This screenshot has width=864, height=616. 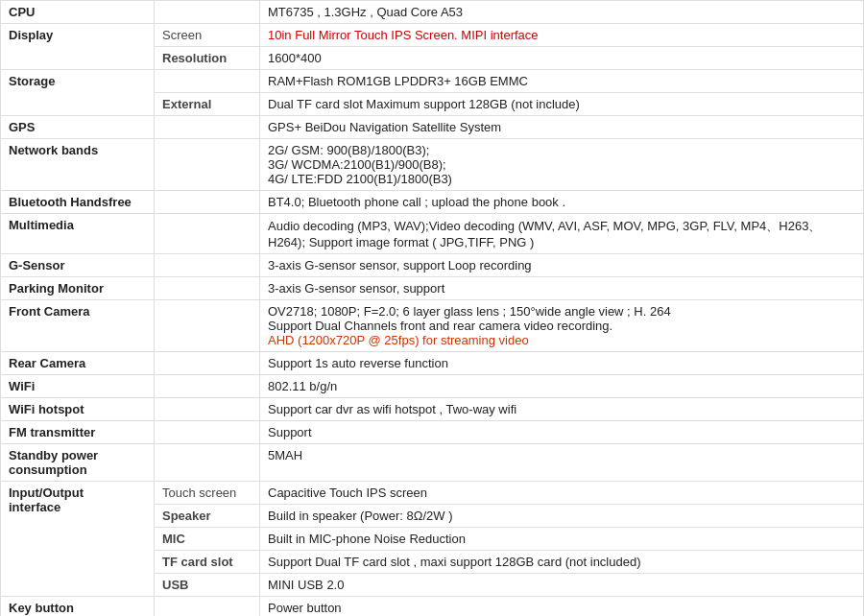 What do you see at coordinates (207, 493) in the screenshot?
I see `spec-subcategory: Touch screen` at bounding box center [207, 493].